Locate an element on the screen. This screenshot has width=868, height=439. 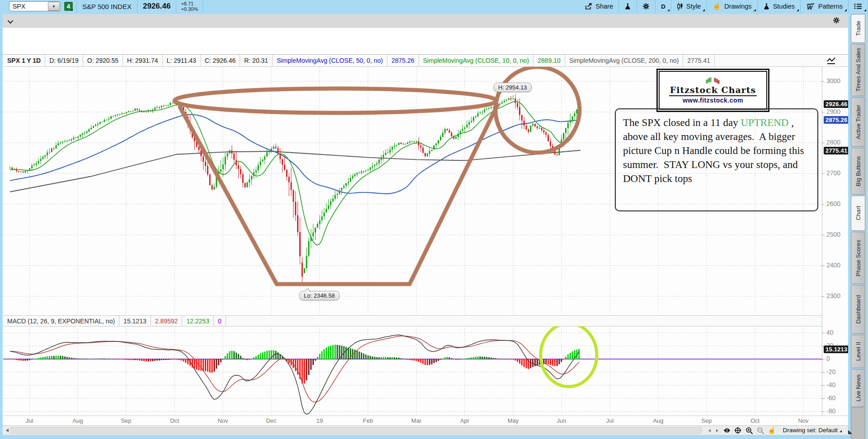
low-price-drawing-label: Lo: 2346.58 is located at coordinates (319, 295).